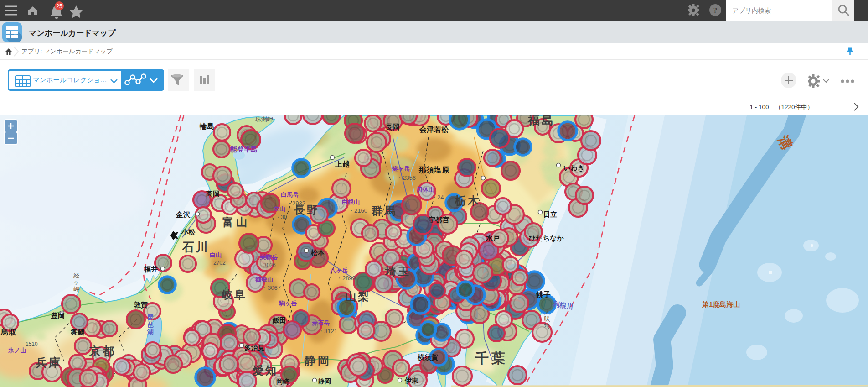  What do you see at coordinates (543, 295) in the screenshot?
I see `svg-text: 銚子` at bounding box center [543, 295].